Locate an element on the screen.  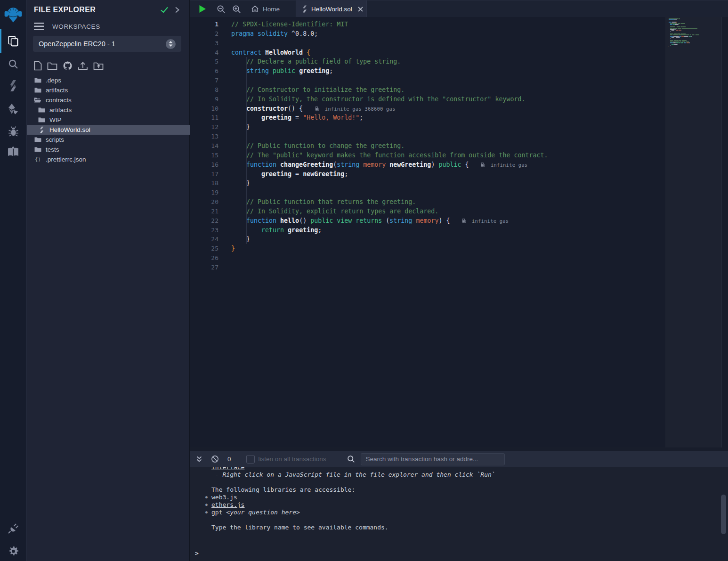
code-line-27: 27 is located at coordinates (428, 268).